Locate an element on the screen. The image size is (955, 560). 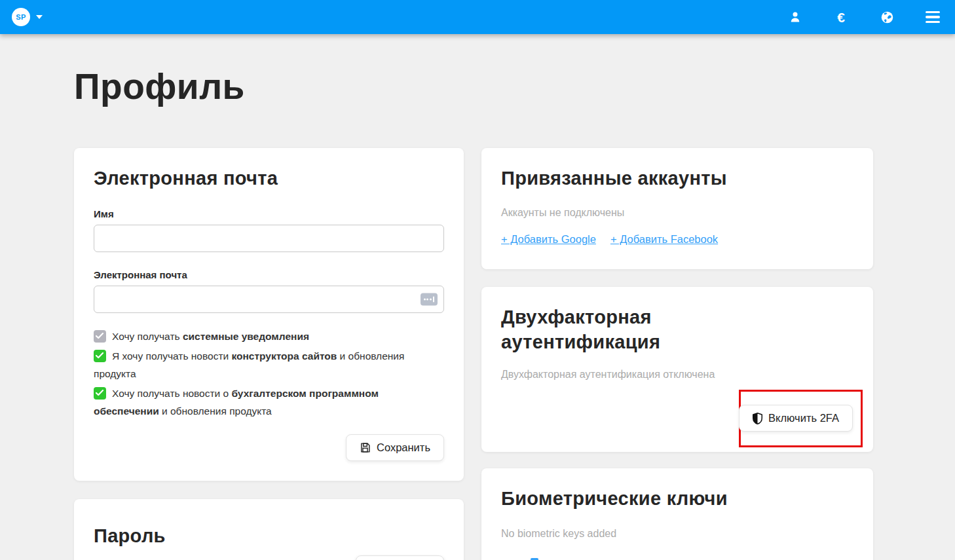
page-title: Профиль is located at coordinates (160, 86).